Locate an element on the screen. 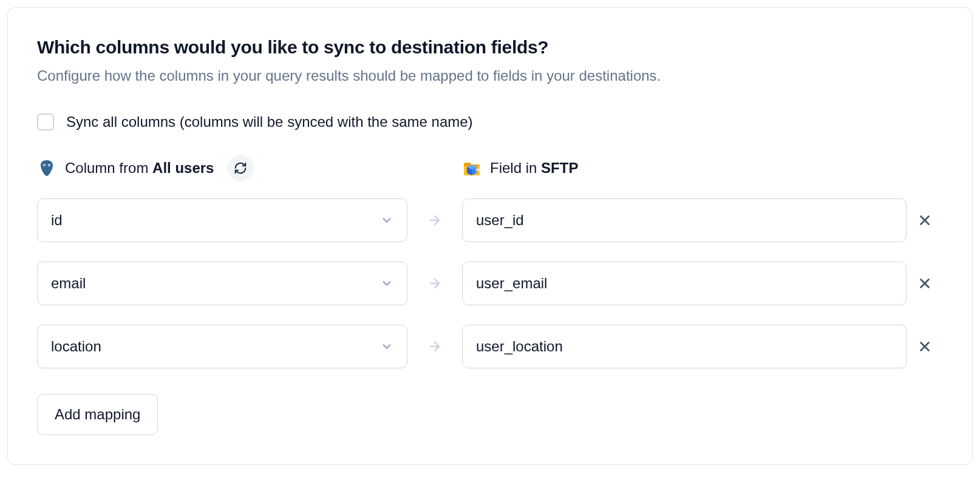  source-column-select: id is located at coordinates (222, 220).